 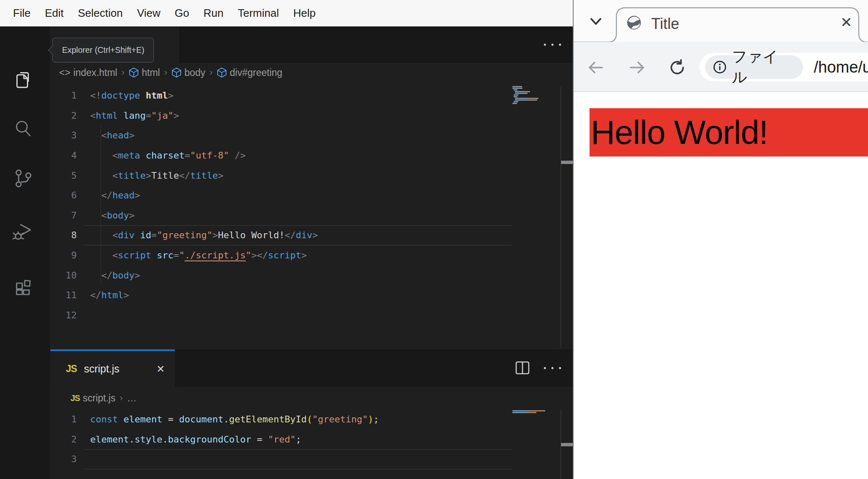 I want to click on greeting-div: Hello World!, so click(x=729, y=133).